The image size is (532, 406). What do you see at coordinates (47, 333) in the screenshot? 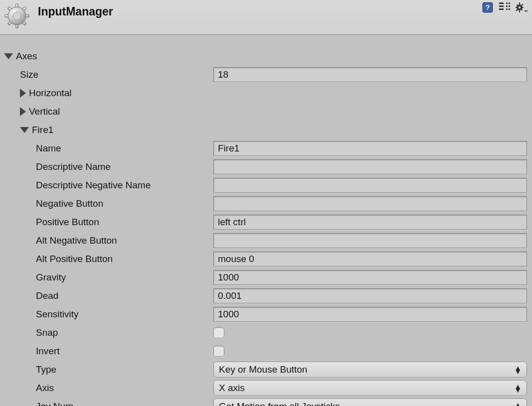
I see `snap-label: Snap` at bounding box center [47, 333].